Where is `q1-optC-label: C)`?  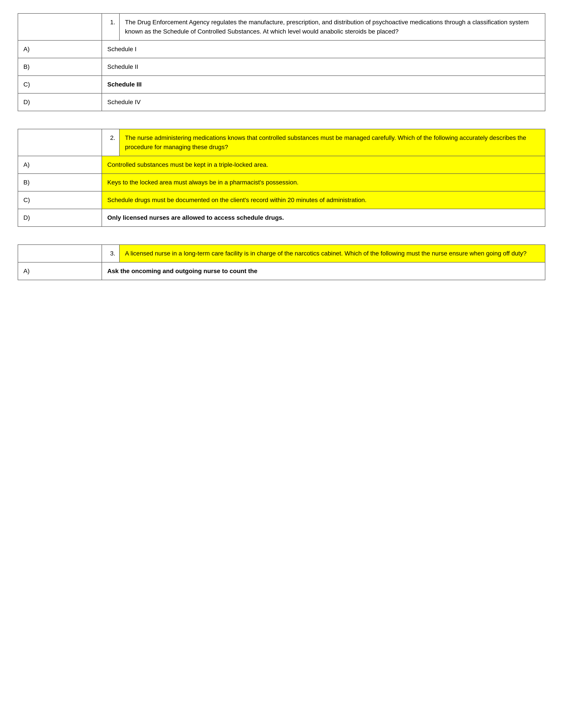 q1-optC-label: C) is located at coordinates (60, 85).